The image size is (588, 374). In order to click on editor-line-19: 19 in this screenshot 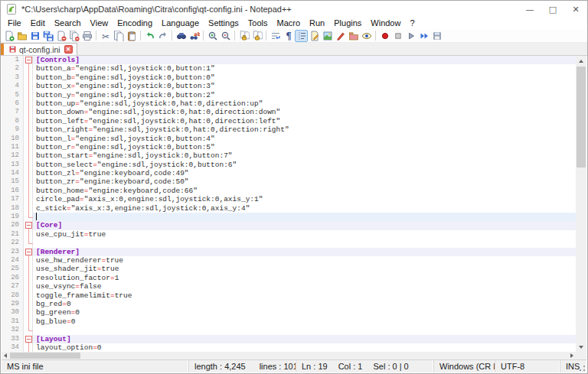, I will do `click(289, 217)`.